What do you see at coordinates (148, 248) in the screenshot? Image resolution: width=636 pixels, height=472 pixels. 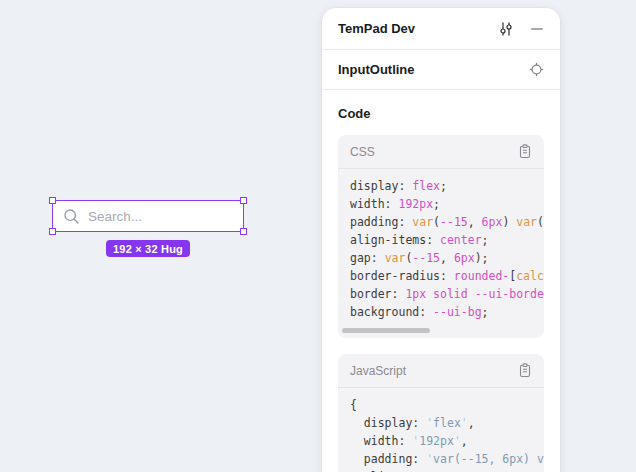 I see `size-badge: 192 × 32 Hug` at bounding box center [148, 248].